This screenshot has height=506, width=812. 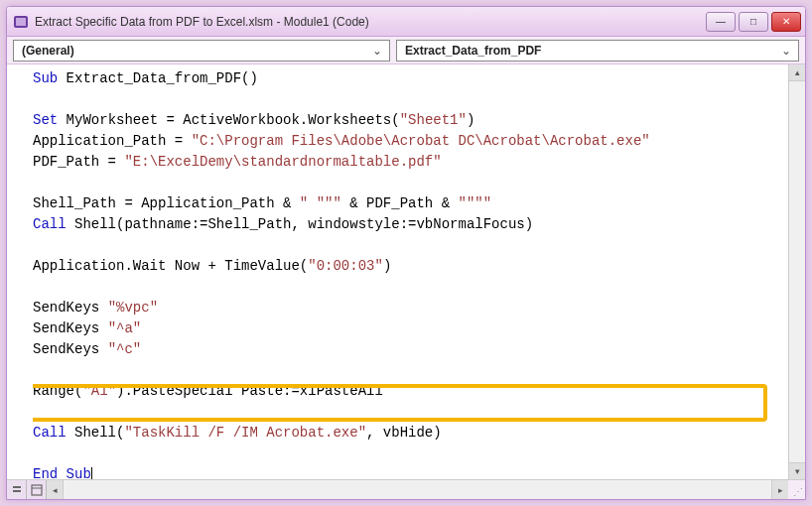 I want to click on resize-grip: ⋰, so click(x=796, y=490).